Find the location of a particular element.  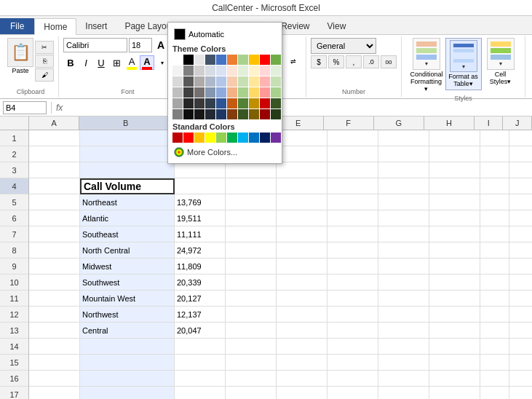

cell-d9 is located at coordinates (251, 266).